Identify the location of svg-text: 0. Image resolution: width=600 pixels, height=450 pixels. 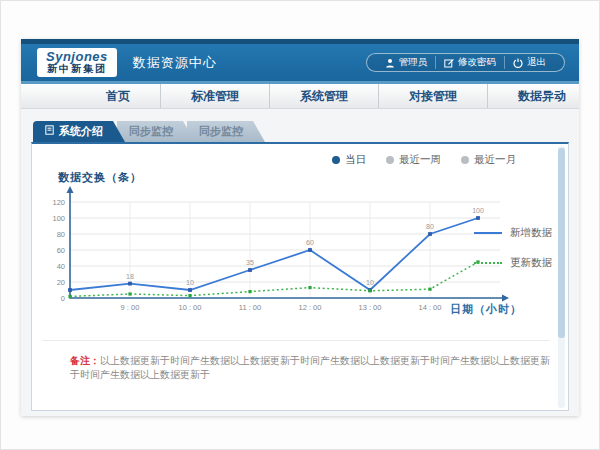
(63, 298).